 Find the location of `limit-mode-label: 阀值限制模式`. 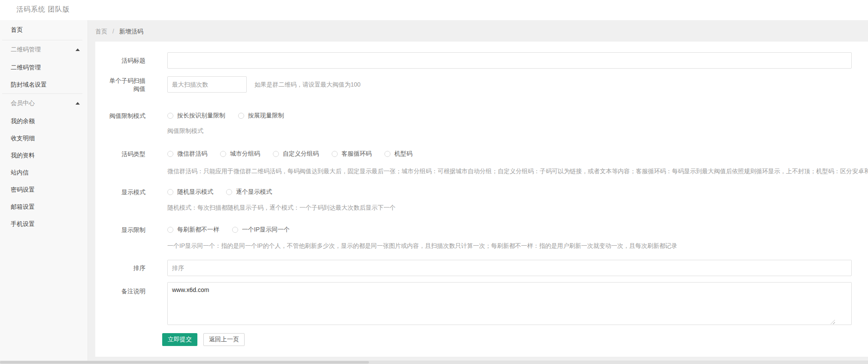

limit-mode-label: 阀值限制模式 is located at coordinates (127, 116).